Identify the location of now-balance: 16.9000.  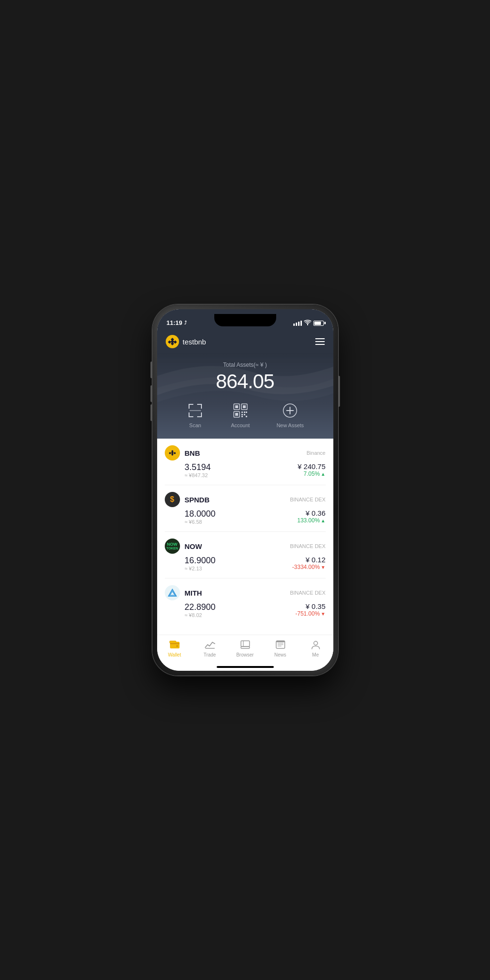
(200, 560).